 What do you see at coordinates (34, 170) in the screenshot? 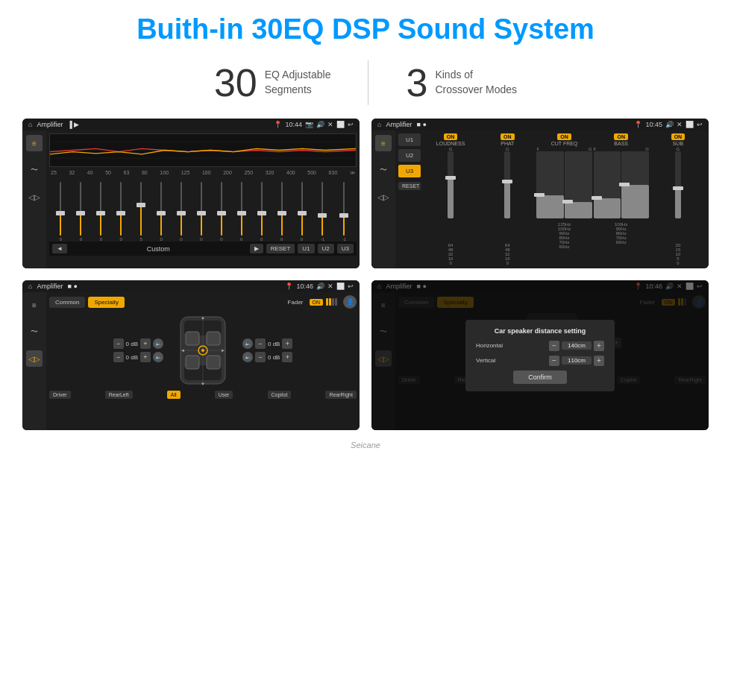
I see `wave-icon: 〜` at bounding box center [34, 170].